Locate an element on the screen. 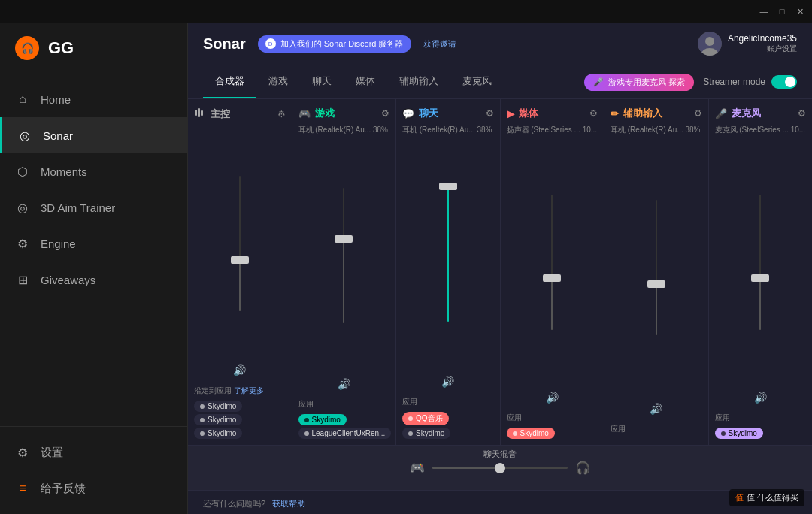 The image size is (812, 514). sidebar-item-aim-label: 3D Aim Trainer is located at coordinates (78, 207).